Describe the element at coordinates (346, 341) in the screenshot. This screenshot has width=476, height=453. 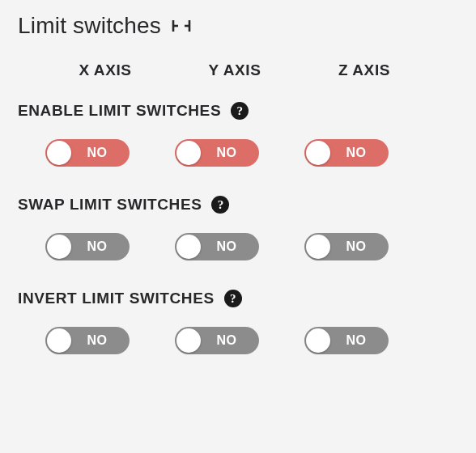
I see `invert-z-toggle: NO` at that location.